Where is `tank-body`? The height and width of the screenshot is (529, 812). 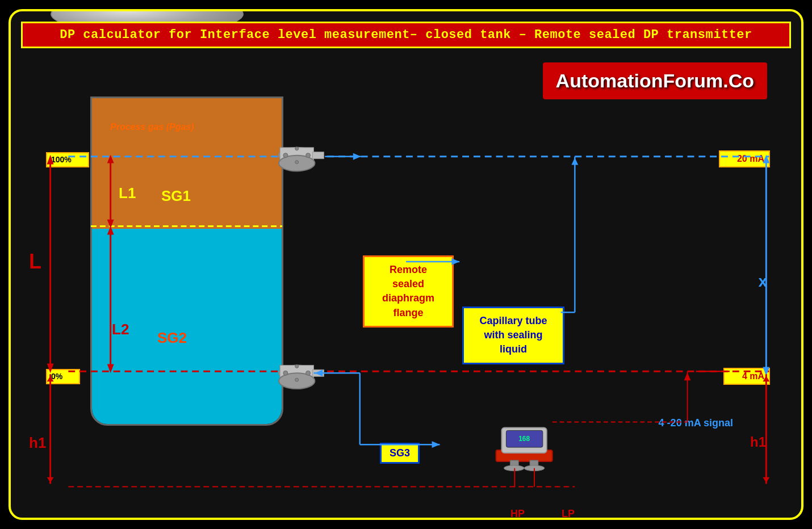
tank-body is located at coordinates (187, 261).